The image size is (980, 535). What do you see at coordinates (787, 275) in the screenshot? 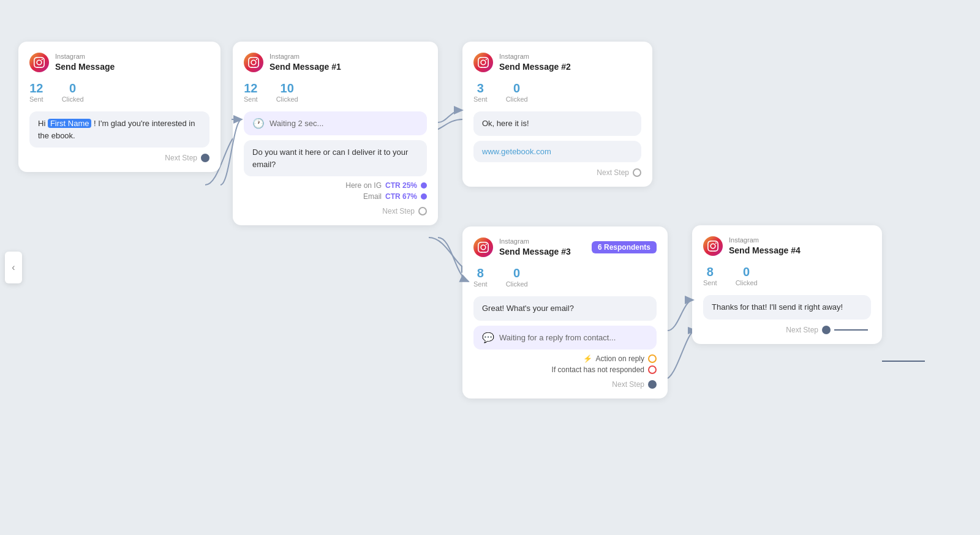
I see `card5-stats: 8 Sent 0 Clicked` at bounding box center [787, 275].